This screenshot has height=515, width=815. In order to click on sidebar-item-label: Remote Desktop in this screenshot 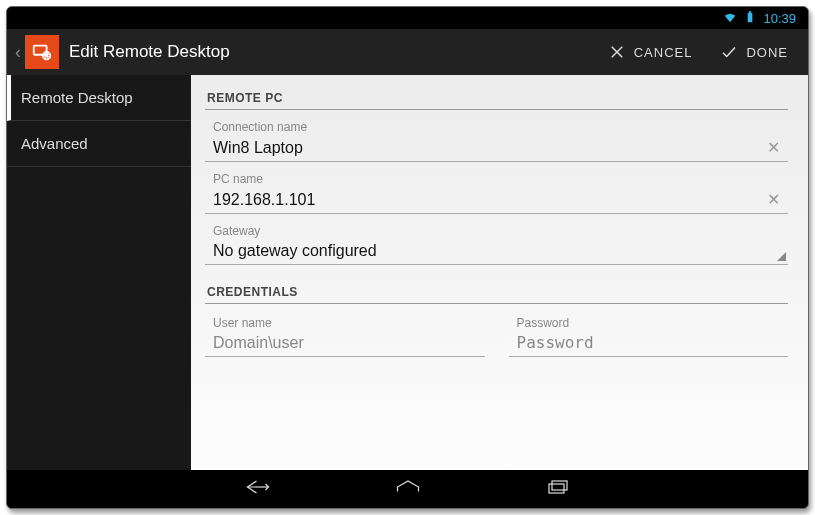, I will do `click(77, 98)`.